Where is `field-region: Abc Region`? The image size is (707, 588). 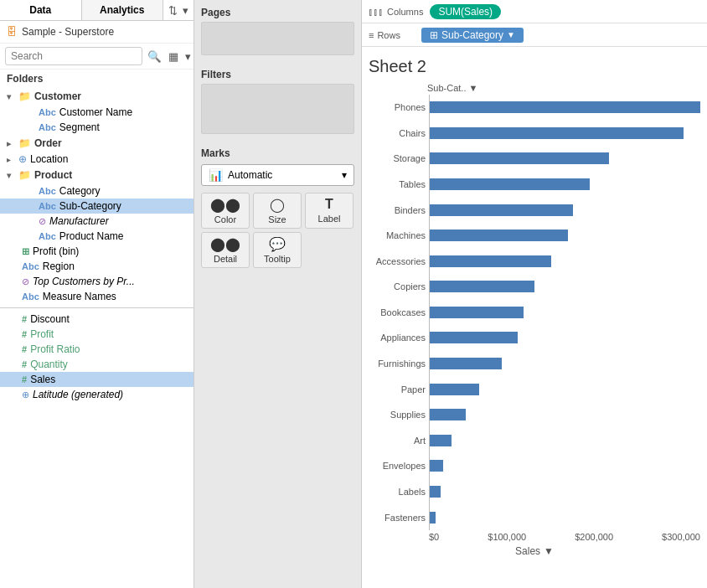
field-region: Abc Region is located at coordinates (97, 266).